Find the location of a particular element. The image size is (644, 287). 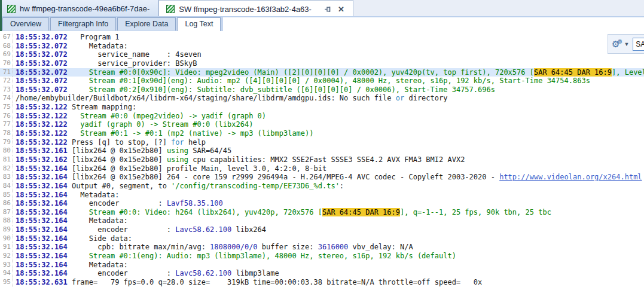

log-line: 8818:55:32.164 Metadata: is located at coordinates (322, 221).